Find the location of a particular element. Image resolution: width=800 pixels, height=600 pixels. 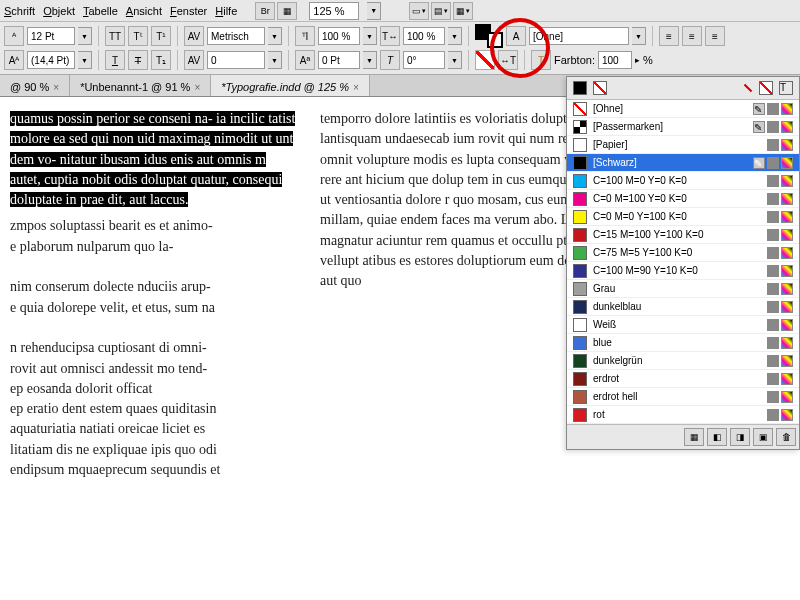

zoom-dropdown: ▼ is located at coordinates (374, 11).